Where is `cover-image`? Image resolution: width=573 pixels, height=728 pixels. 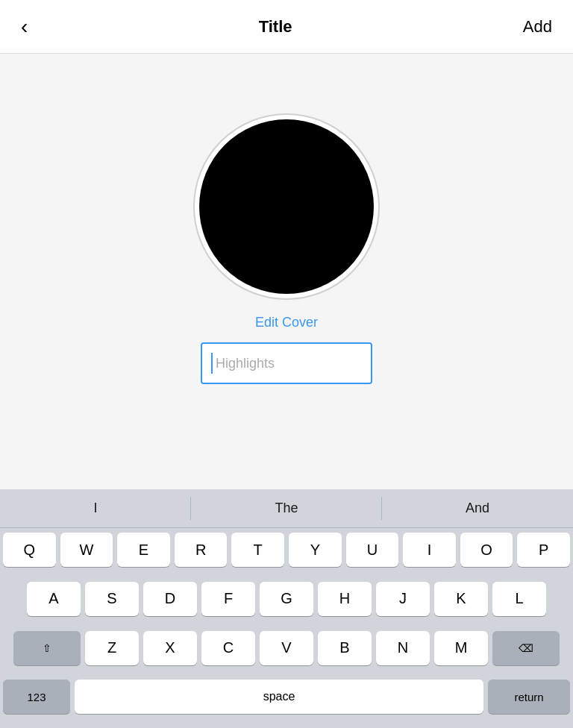 cover-image is located at coordinates (286, 207).